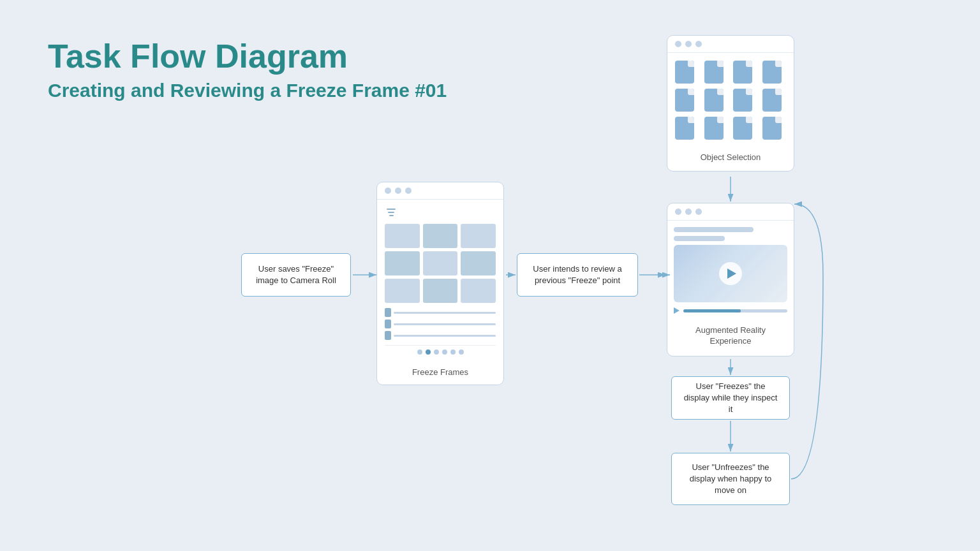 This screenshot has width=980, height=551. What do you see at coordinates (440, 351) in the screenshot?
I see `freeze-thumb-row` at bounding box center [440, 351].